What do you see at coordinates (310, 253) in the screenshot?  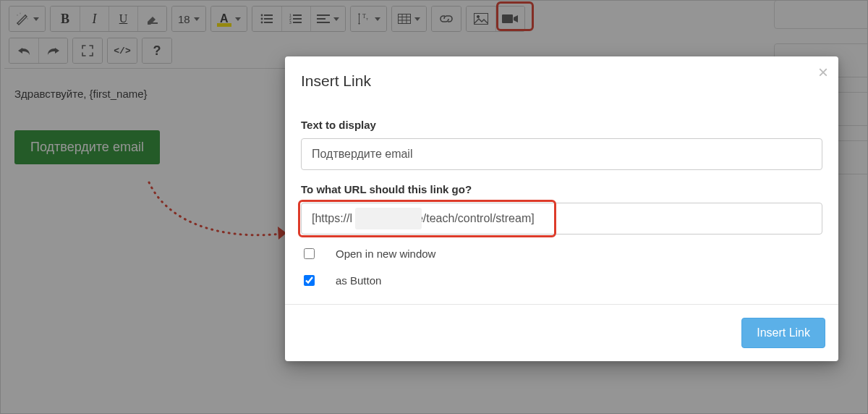 I see `open-in-new-window-checkbox` at bounding box center [310, 253].